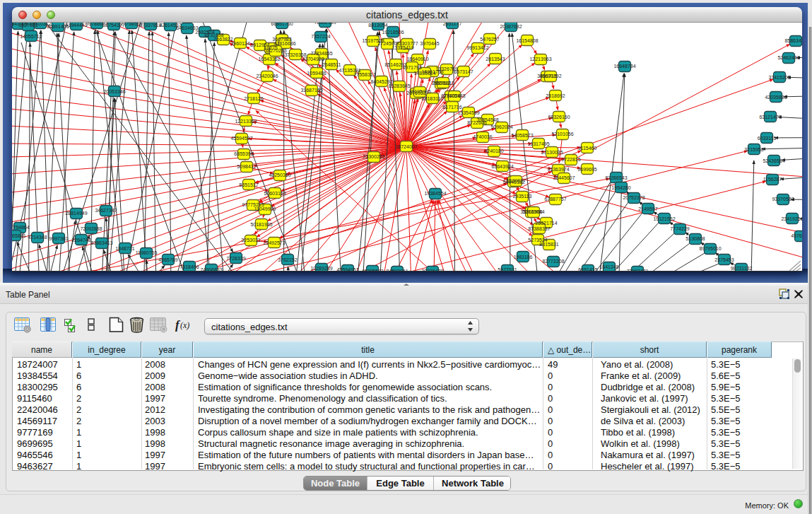  Describe the element at coordinates (321, 54) in the screenshot. I see `svg-text: 77834855` at that location.